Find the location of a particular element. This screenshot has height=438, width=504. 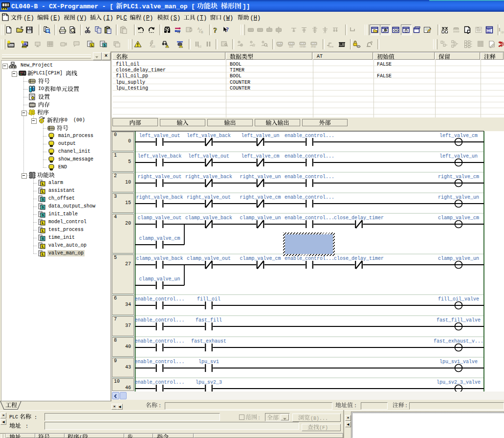

svg-text: B is located at coordinates (202, 32).